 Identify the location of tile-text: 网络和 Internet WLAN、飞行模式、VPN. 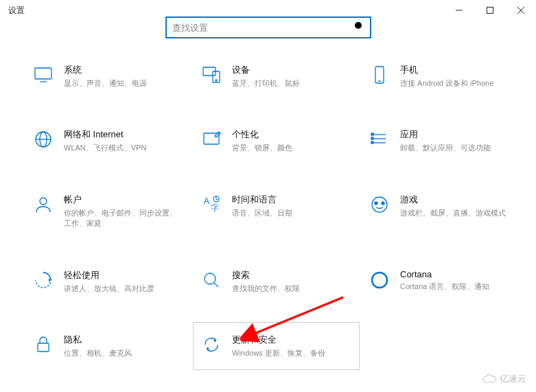
(124, 141).